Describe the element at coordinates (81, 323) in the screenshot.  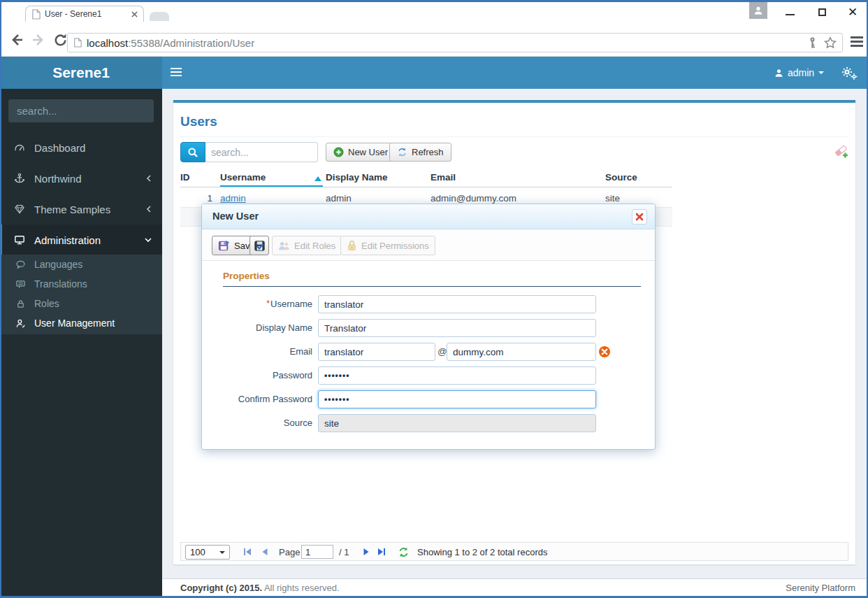
I see `sidebar-item-user-management: User Management` at that location.